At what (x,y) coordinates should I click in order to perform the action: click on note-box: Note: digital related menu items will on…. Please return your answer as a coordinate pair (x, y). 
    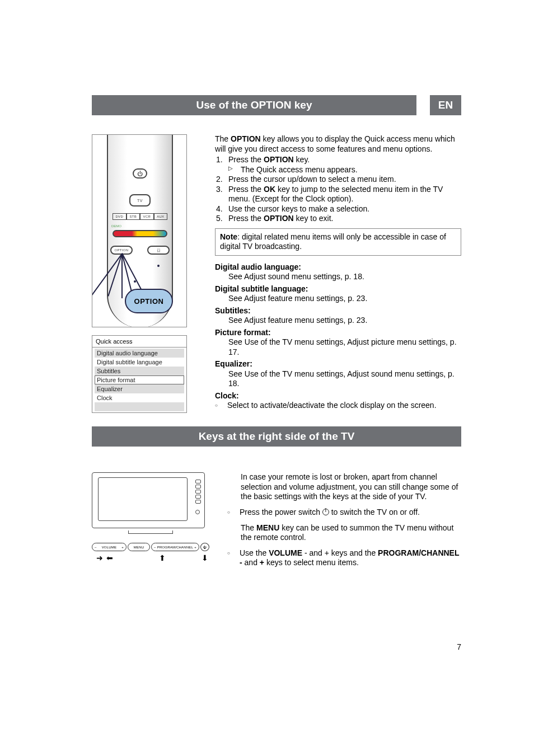
    Looking at the image, I should click on (338, 242).